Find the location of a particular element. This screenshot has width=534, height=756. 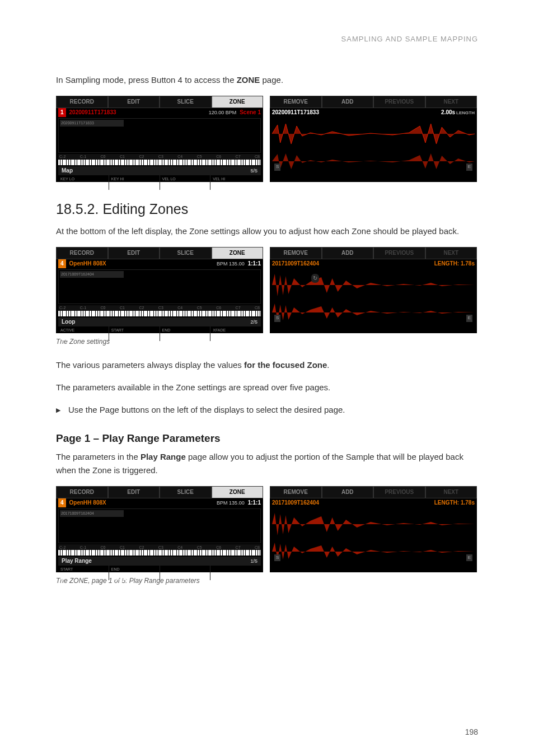

play-icon: ▶ is located at coordinates (58, 410).